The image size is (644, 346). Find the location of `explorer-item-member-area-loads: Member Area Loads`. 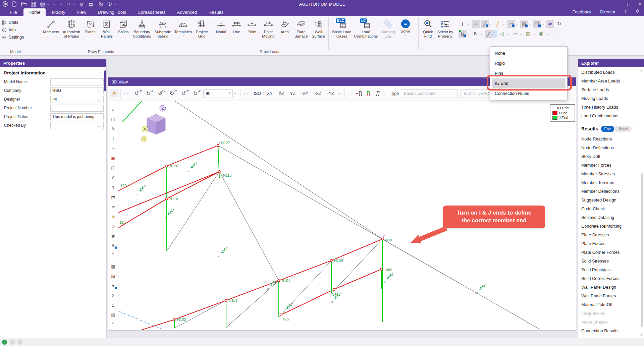

explorer-item-member-area-loads: Member Area Loads is located at coordinates (611, 81).